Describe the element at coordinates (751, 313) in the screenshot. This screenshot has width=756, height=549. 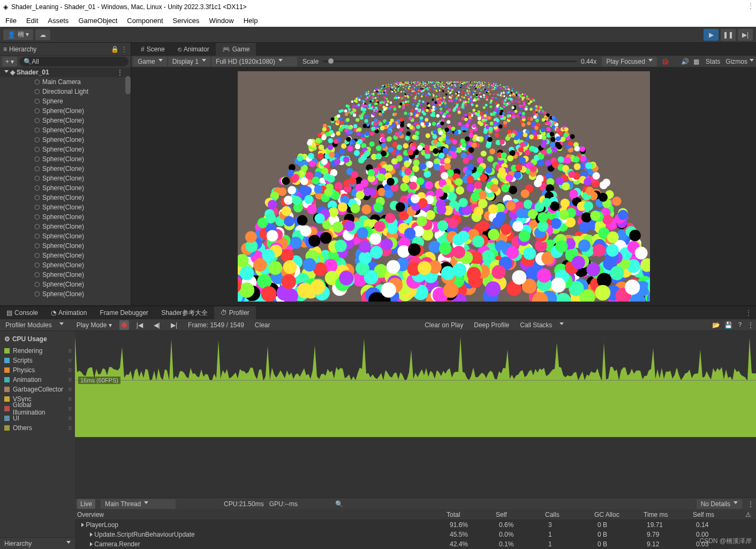
I see `panel-menu-icon: ⋮` at that location.